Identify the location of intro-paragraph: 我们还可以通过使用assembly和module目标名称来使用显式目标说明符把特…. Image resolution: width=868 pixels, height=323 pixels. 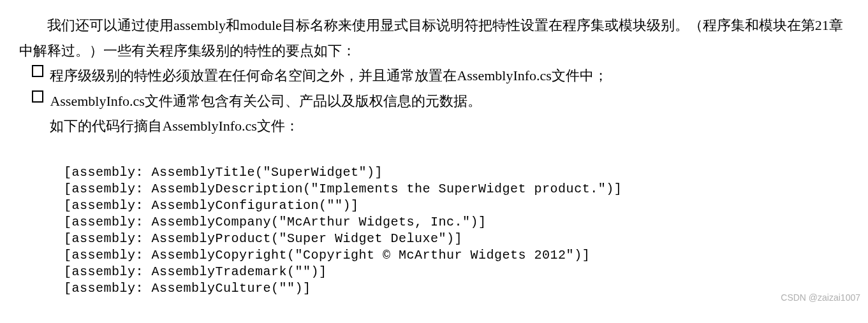
(434, 38).